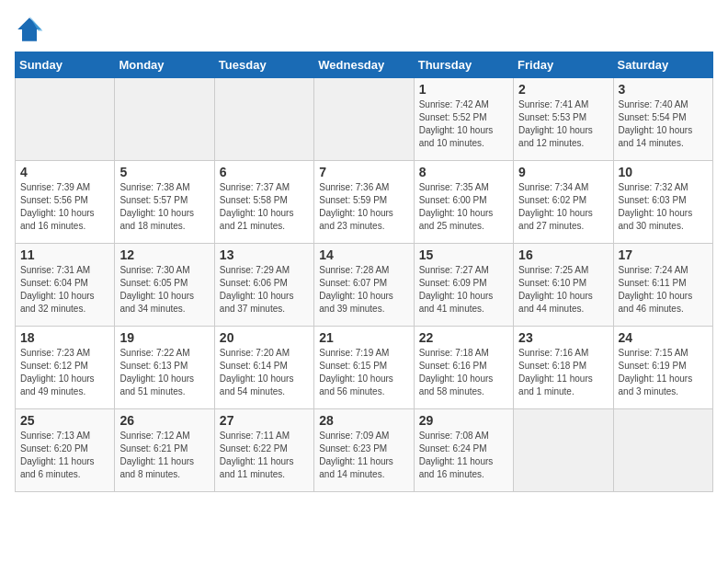  Describe the element at coordinates (463, 420) in the screenshot. I see `day-number: 29` at that location.